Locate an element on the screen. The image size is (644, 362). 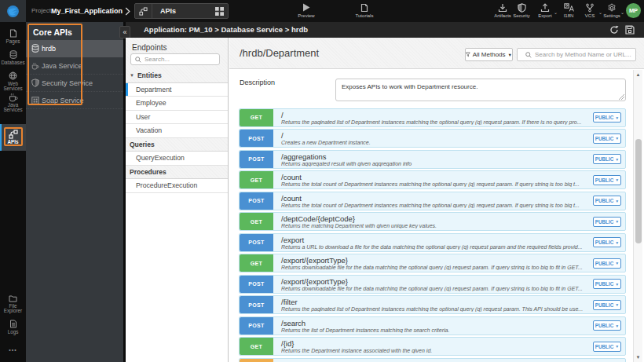
sidebar-item-databases: Databases is located at coordinates (13, 58).